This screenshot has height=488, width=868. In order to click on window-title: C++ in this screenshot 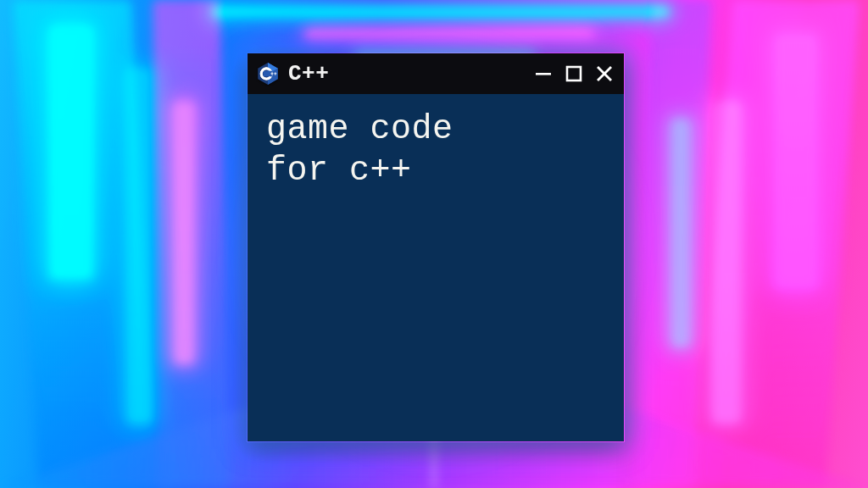, I will do `click(309, 74)`.